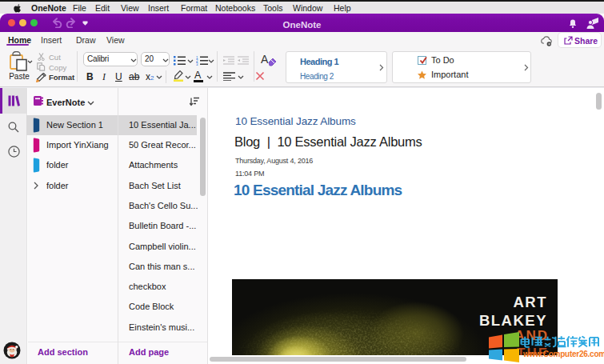  Describe the element at coordinates (197, 64) in the screenshot. I see `svg-text: 3` at that location.